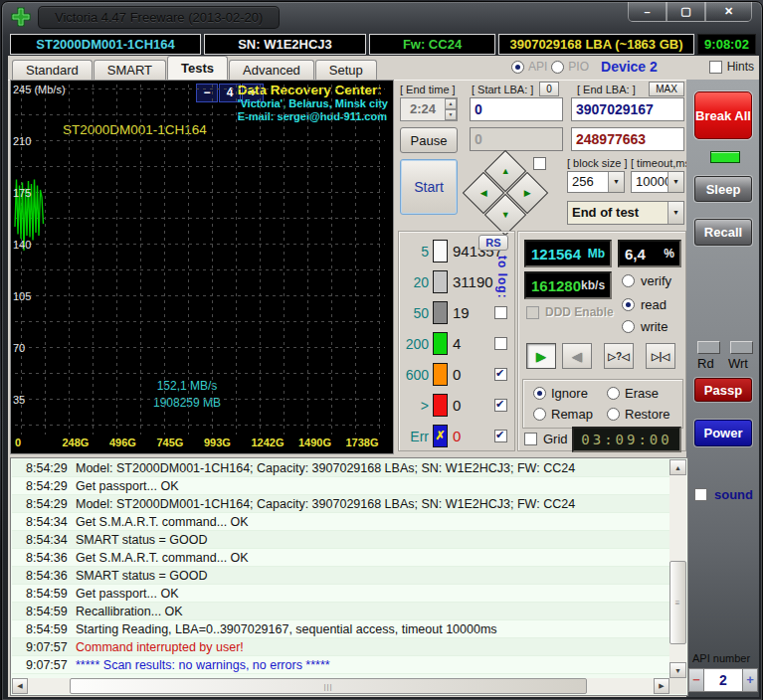 The image size is (763, 700). I want to click on mb-display: 121564Mb, so click(568, 254).